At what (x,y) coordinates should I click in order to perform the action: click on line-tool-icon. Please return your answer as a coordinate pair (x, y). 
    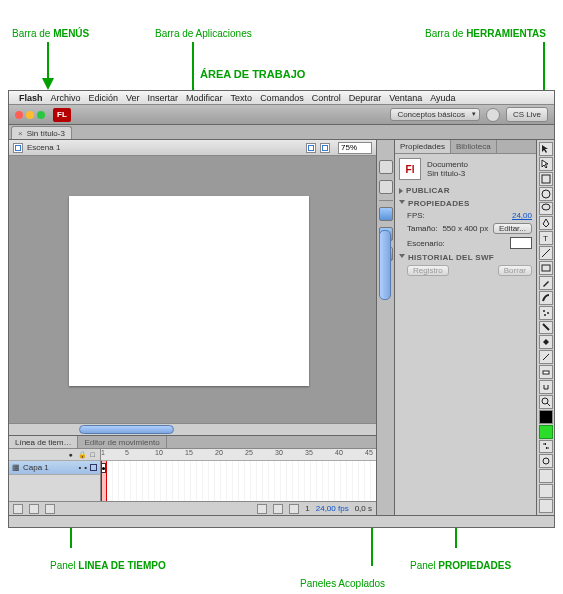
    Looking at the image, I should click on (546, 253).